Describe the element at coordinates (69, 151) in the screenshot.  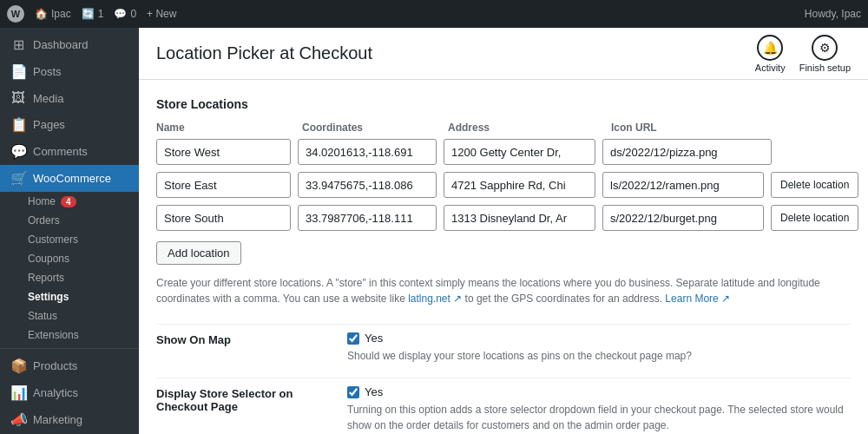
I see `sidebar-item-comments: 💬 Comments` at that location.